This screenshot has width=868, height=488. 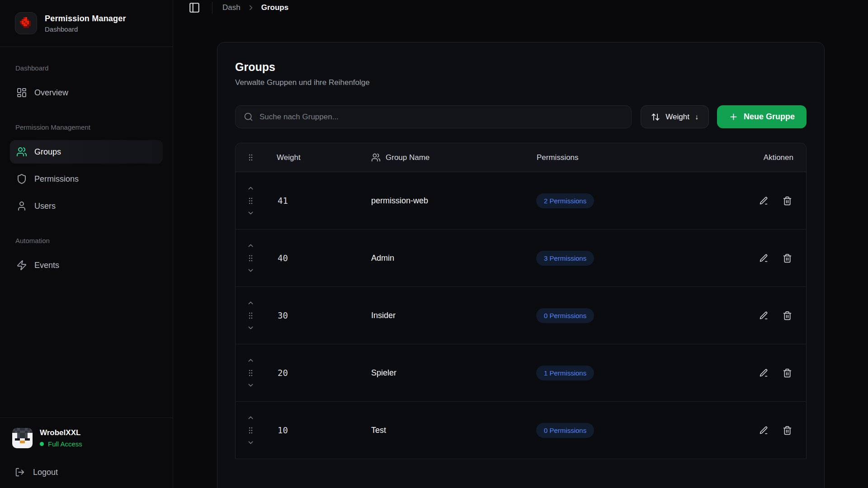 What do you see at coordinates (86, 152) in the screenshot?
I see `sidebar-item-groups: Groups` at bounding box center [86, 152].